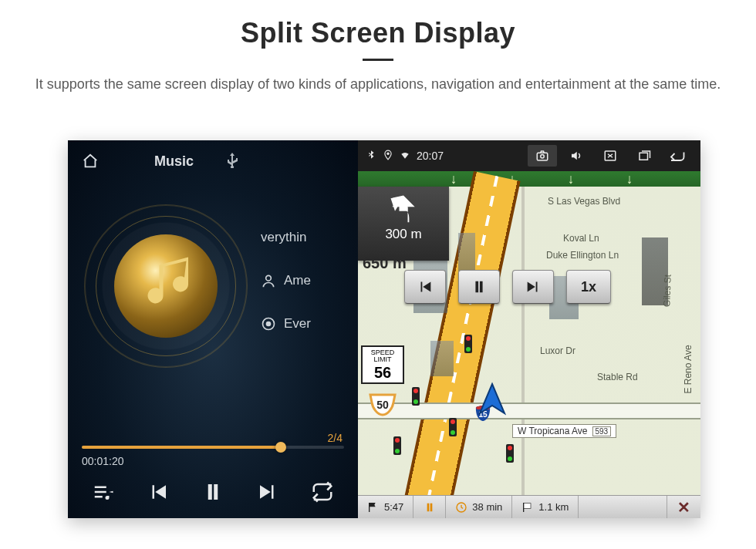 The image size is (756, 549). I want to click on cross-road, so click(529, 411).